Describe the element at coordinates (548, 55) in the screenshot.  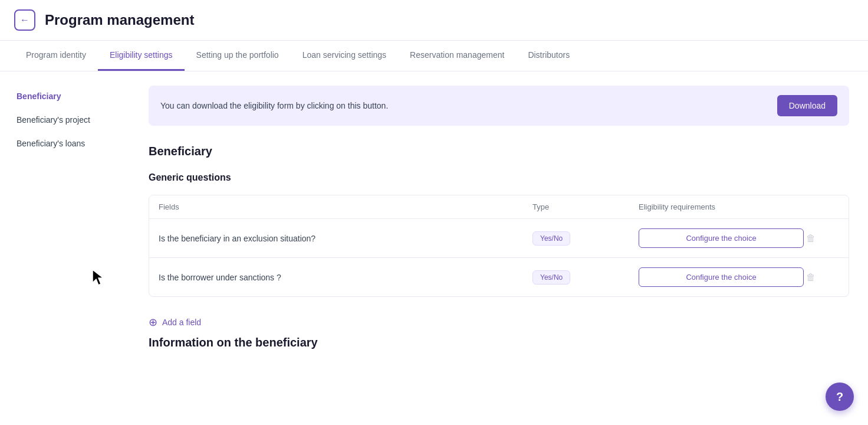
I see `tab-distributors: Distributors` at that location.